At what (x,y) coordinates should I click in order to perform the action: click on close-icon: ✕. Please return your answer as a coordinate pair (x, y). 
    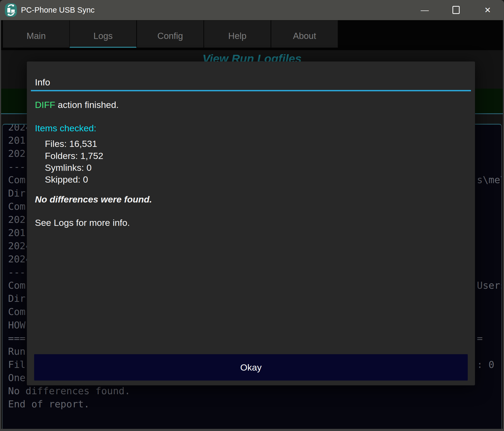
    Looking at the image, I should click on (487, 10).